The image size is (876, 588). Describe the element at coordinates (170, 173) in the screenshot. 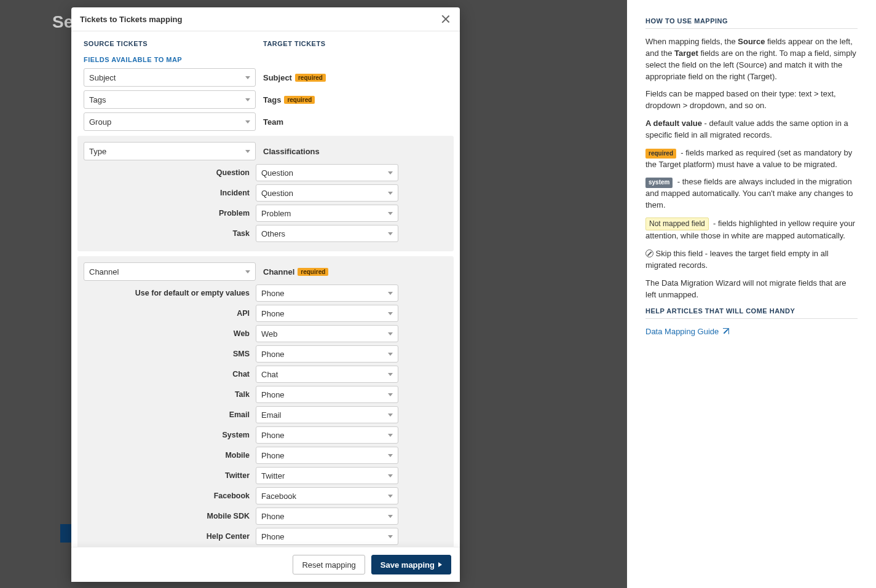

I see `value-source-label: Question` at that location.